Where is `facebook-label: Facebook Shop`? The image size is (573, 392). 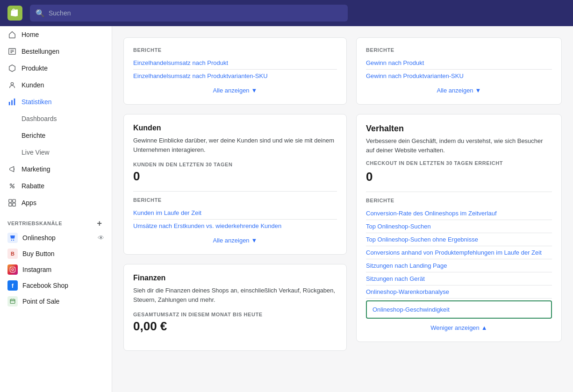
facebook-label: Facebook Shop is located at coordinates (45, 285).